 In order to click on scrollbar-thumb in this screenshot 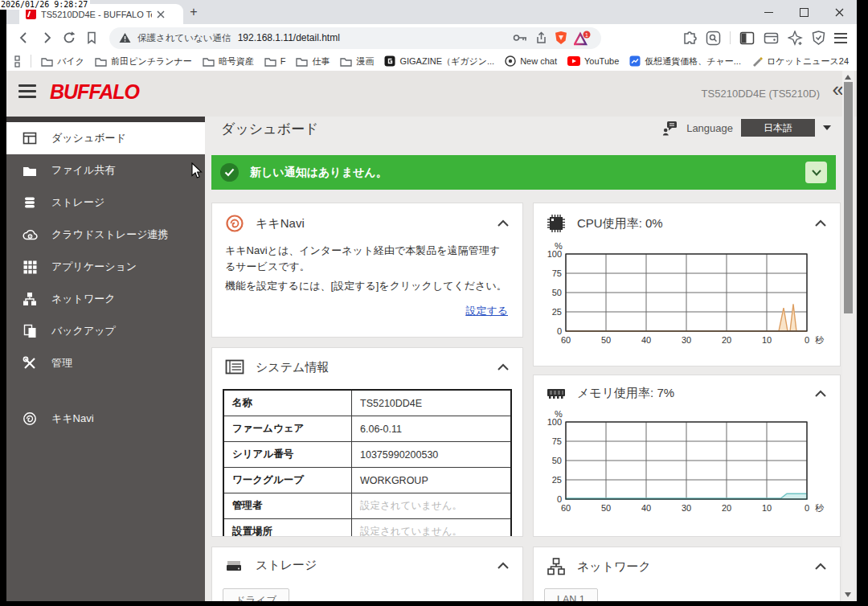, I will do `click(849, 198)`.